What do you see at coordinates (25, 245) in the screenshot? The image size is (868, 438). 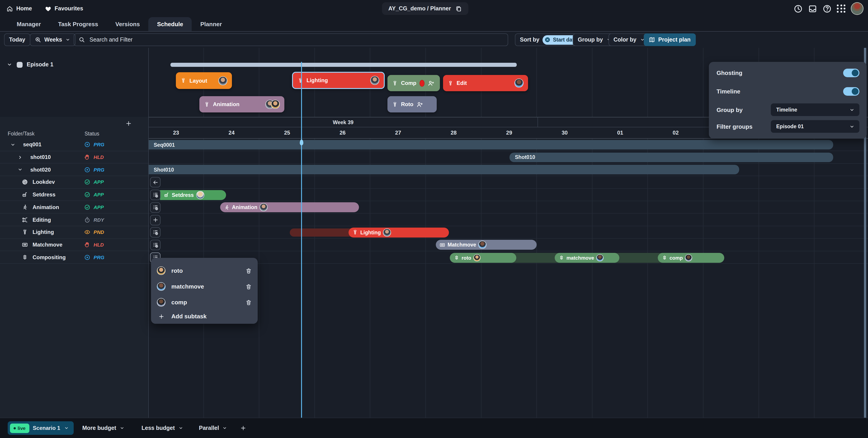 I see `matchmove-icon` at bounding box center [25, 245].